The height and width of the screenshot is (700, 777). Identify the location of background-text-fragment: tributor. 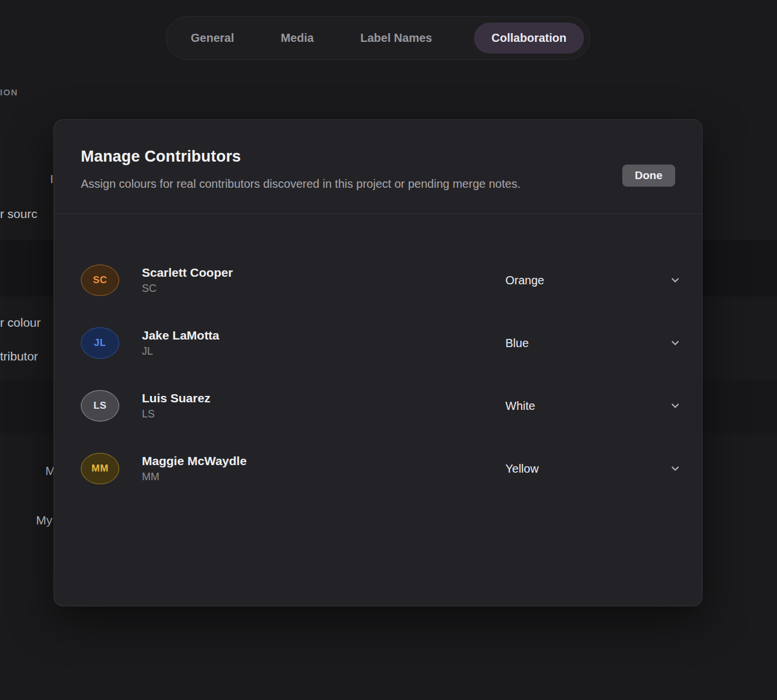
(19, 356).